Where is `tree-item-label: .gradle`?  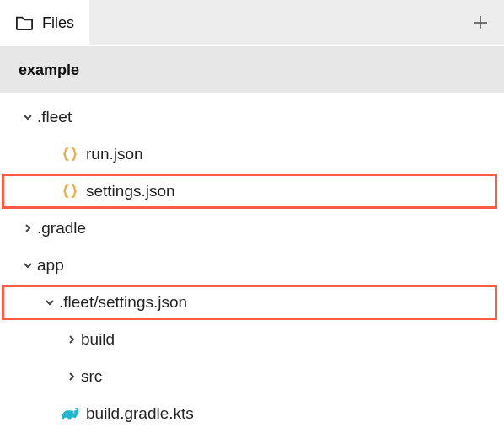
tree-item-label: .gradle is located at coordinates (62, 228).